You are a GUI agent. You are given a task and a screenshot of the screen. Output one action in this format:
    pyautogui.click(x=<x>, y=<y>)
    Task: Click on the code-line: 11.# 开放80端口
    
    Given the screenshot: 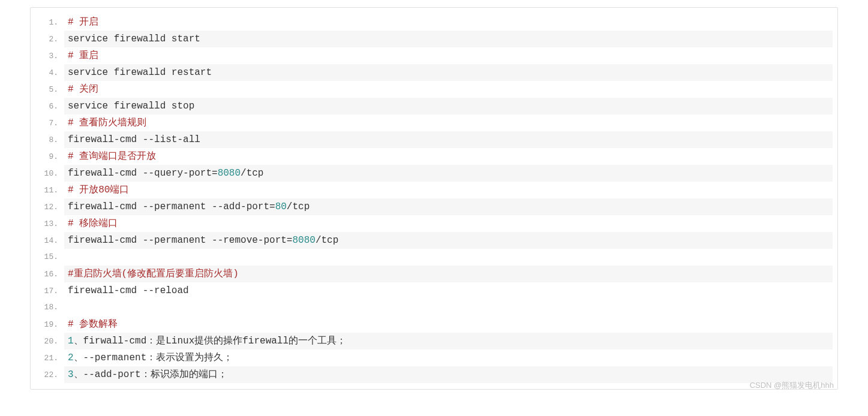 What is the action you would take?
    pyautogui.click(x=434, y=190)
    